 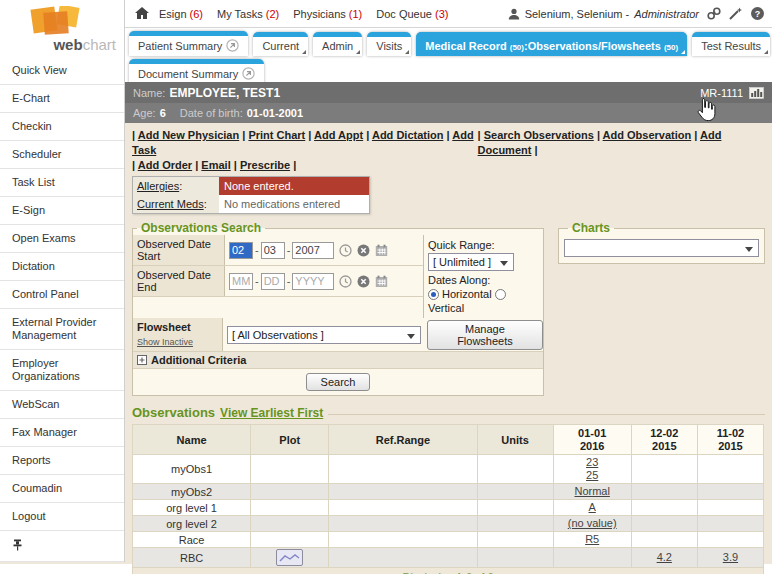 What do you see at coordinates (248, 14) in the screenshot?
I see `nav-my-tasks: My Tasks (2)` at bounding box center [248, 14].